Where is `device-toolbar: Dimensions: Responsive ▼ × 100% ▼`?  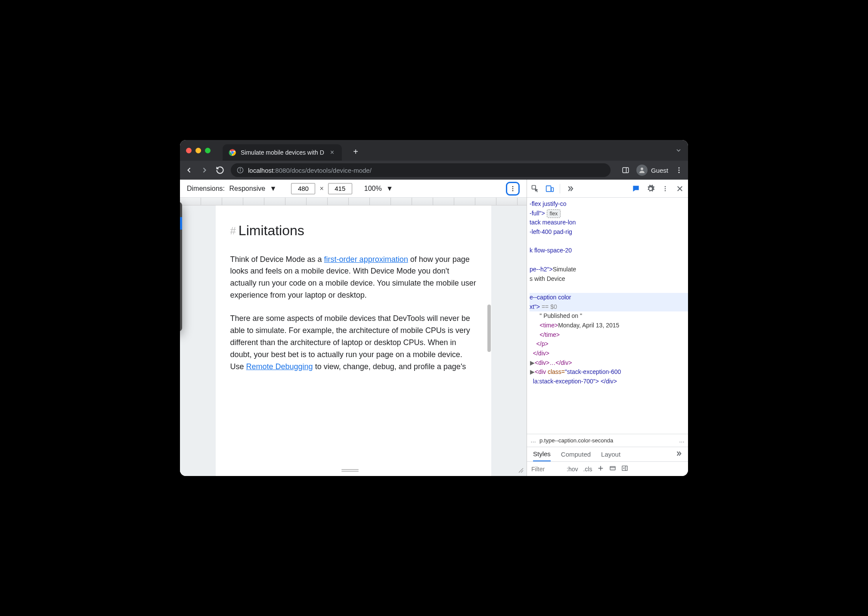 device-toolbar: Dimensions: Responsive ▼ × 100% ▼ is located at coordinates (353, 189).